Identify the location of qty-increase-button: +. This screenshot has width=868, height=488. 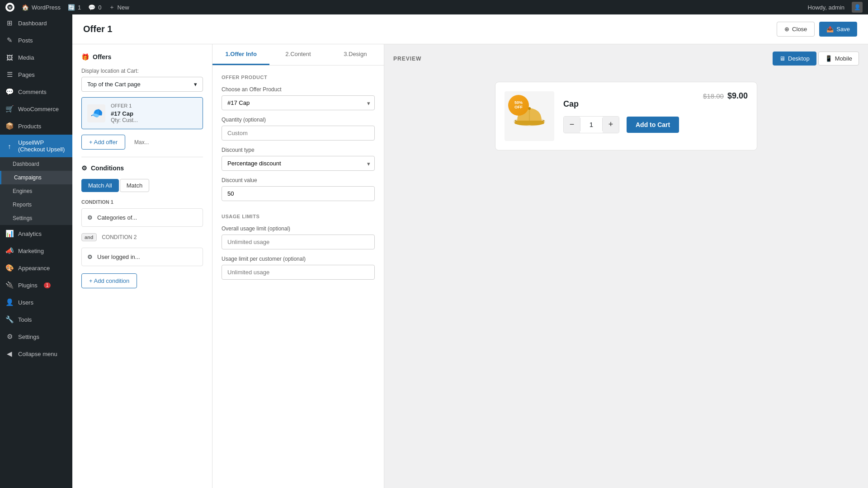
(611, 125).